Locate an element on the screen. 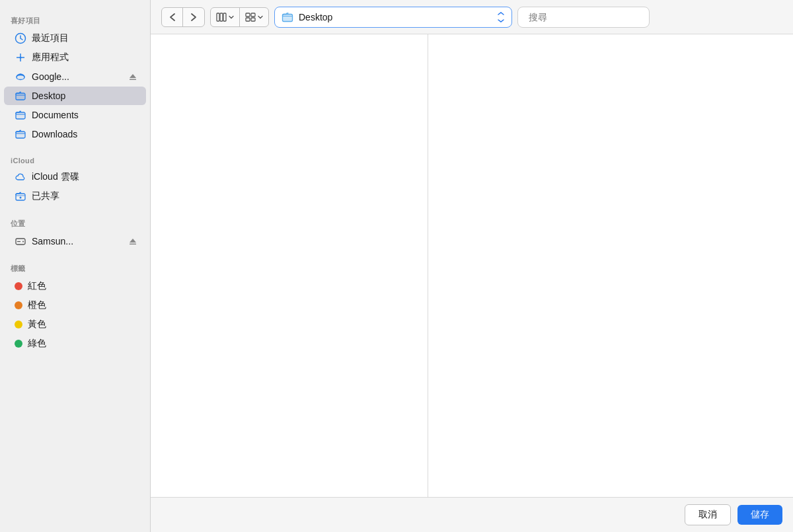  sidebar-item-red: 紅色 is located at coordinates (75, 286).